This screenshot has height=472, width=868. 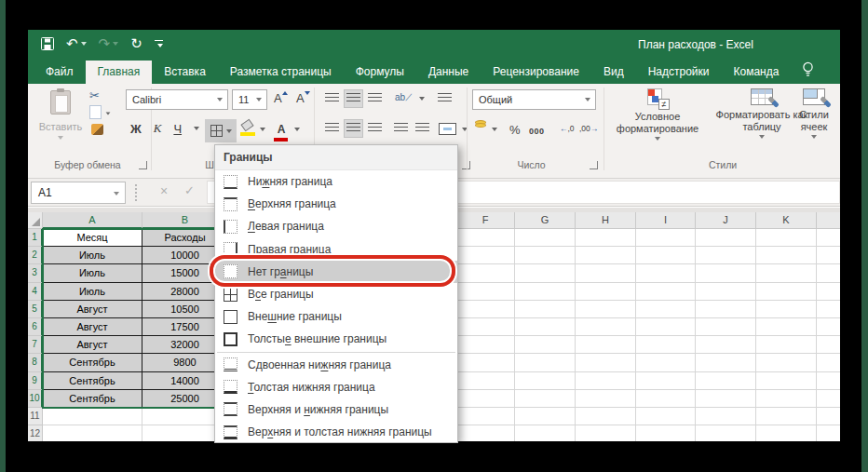 I want to click on align-middle-button, so click(x=354, y=99).